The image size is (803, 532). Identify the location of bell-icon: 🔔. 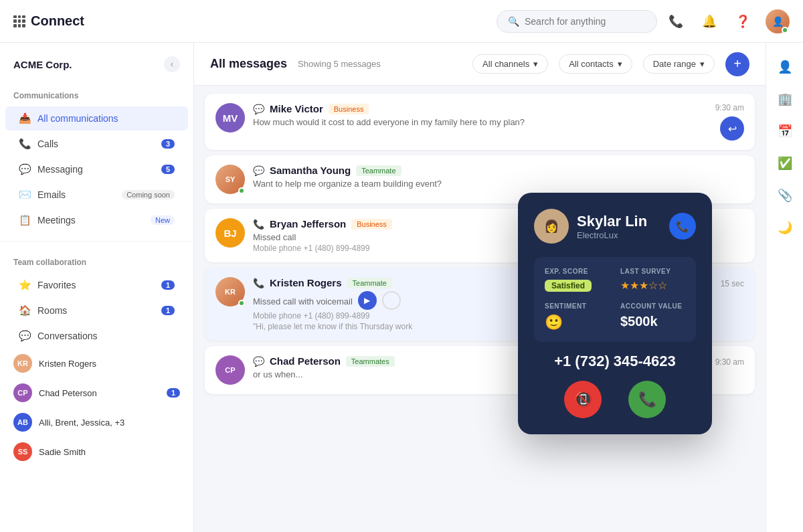
(709, 21).